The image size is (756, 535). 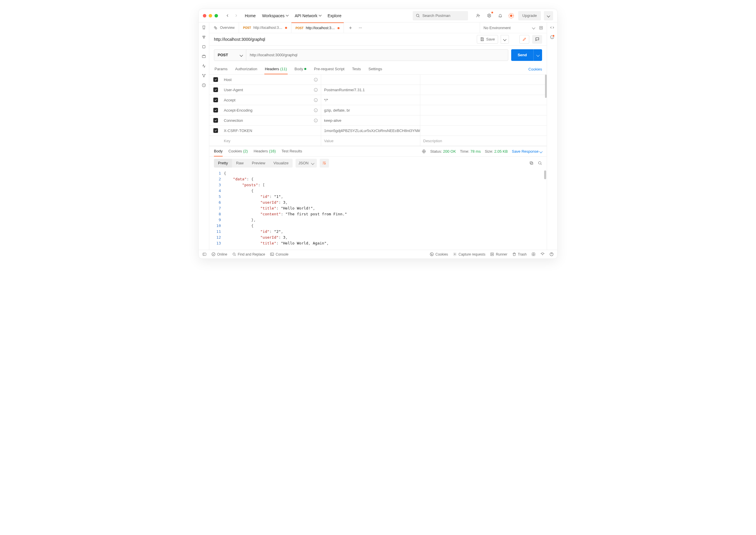 What do you see at coordinates (439, 254) in the screenshot?
I see `status-cookies: Cookies` at bounding box center [439, 254].